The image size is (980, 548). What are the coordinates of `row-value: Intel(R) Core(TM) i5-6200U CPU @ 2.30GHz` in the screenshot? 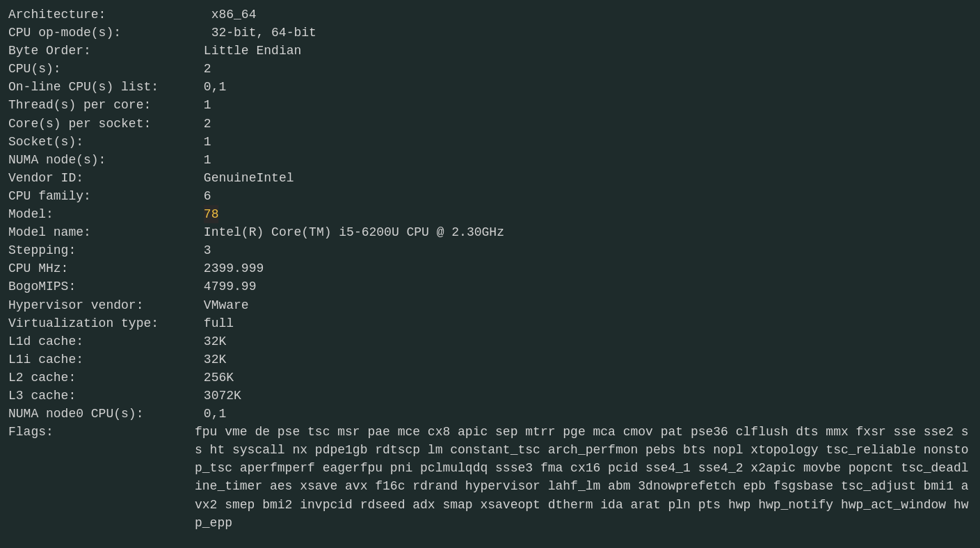 It's located at (354, 232).